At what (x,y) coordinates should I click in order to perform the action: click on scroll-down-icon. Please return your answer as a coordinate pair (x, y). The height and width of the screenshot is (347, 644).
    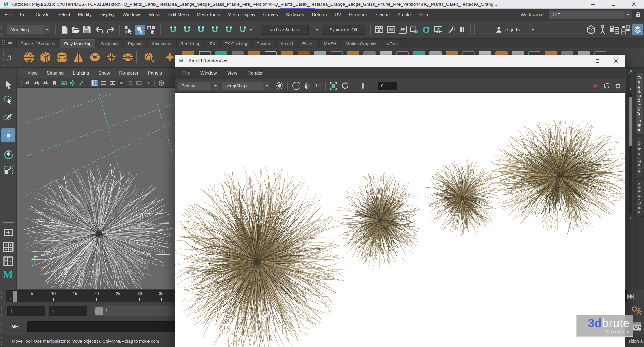
    Looking at the image, I should click on (630, 218).